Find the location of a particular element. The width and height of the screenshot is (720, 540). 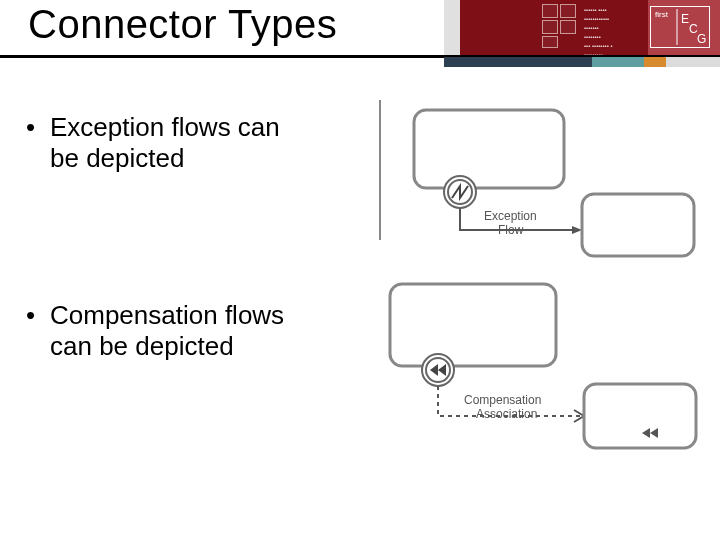

header-mini-grid is located at coordinates (558, 25).